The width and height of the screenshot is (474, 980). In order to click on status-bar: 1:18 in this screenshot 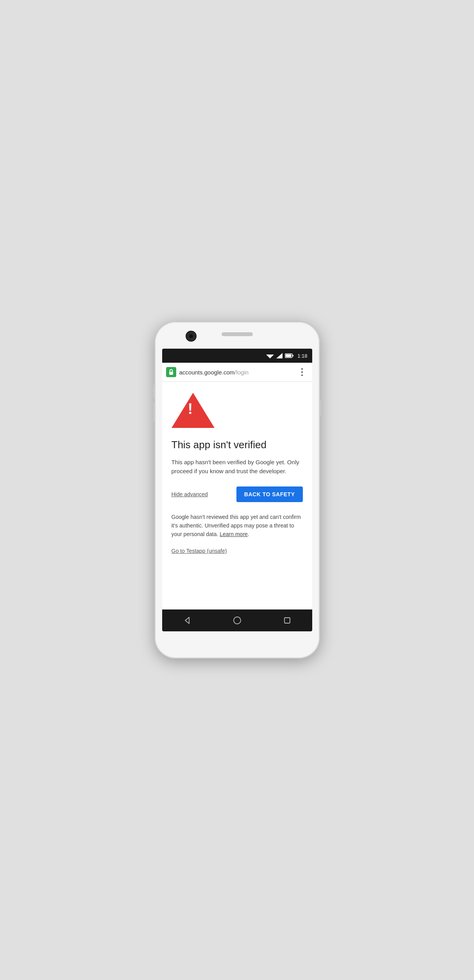, I will do `click(237, 356)`.